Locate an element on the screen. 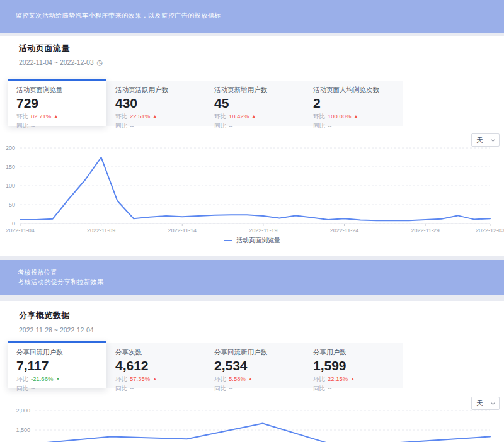 The image size is (504, 442). mom-value: 22.51% is located at coordinates (140, 116).